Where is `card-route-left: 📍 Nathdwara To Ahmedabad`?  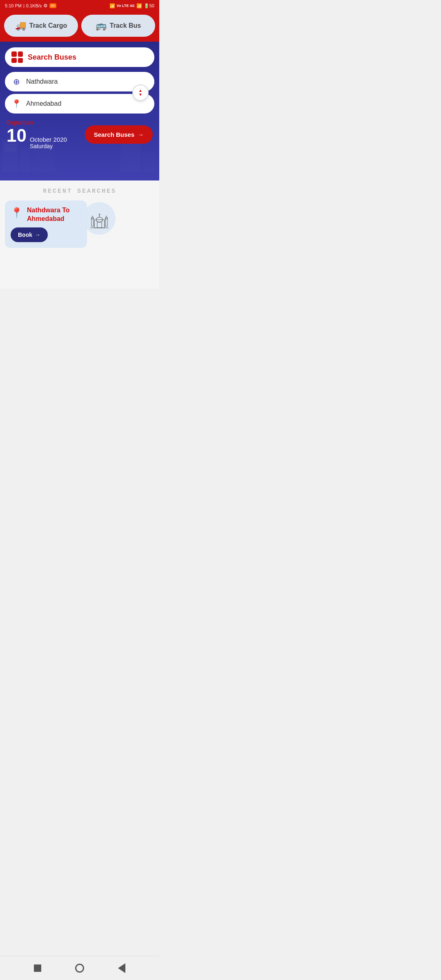
card-route-left: 📍 Nathdwara To Ahmedabad is located at coordinates (40, 215).